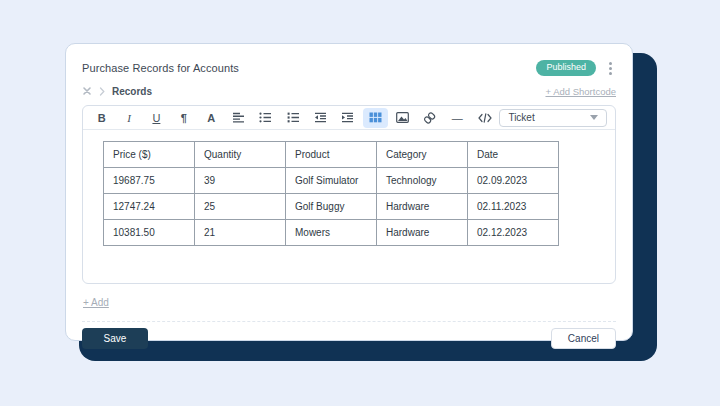 This screenshot has height=406, width=720. What do you see at coordinates (156, 118) in the screenshot?
I see `underline-button: U` at bounding box center [156, 118].